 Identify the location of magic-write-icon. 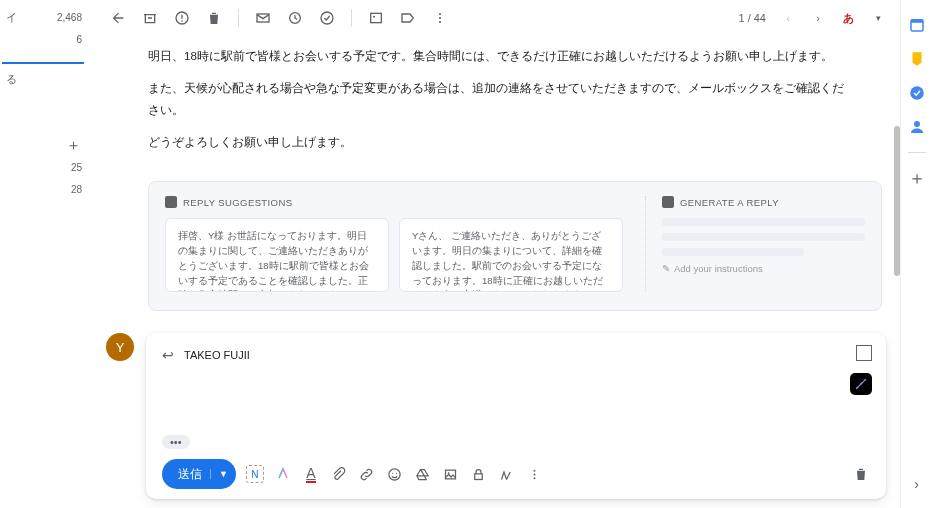
(283, 474).